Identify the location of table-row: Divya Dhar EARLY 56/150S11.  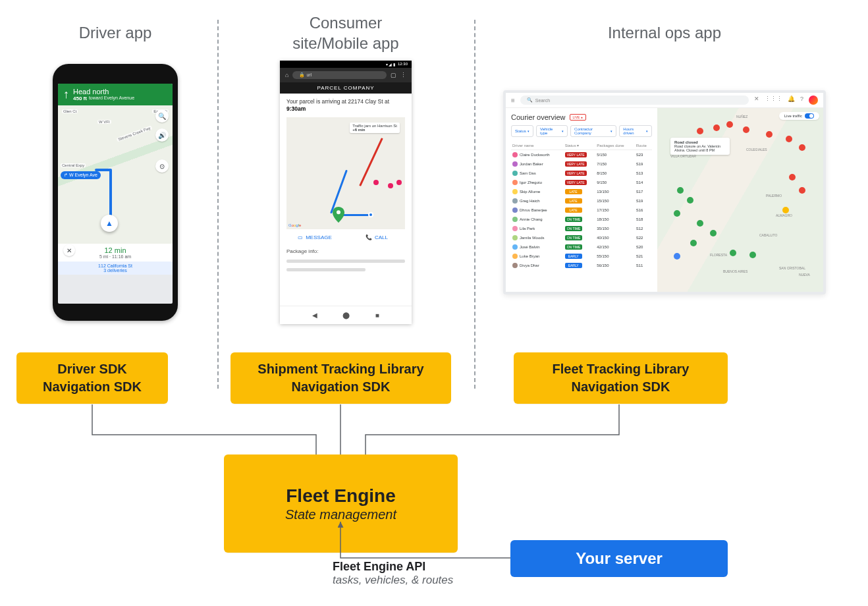
(582, 265).